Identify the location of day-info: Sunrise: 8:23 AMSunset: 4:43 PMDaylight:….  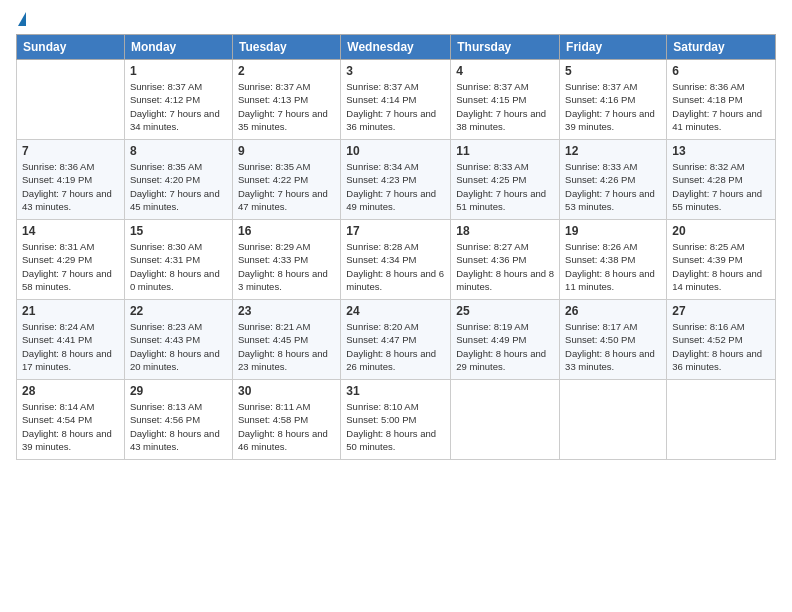
(178, 346).